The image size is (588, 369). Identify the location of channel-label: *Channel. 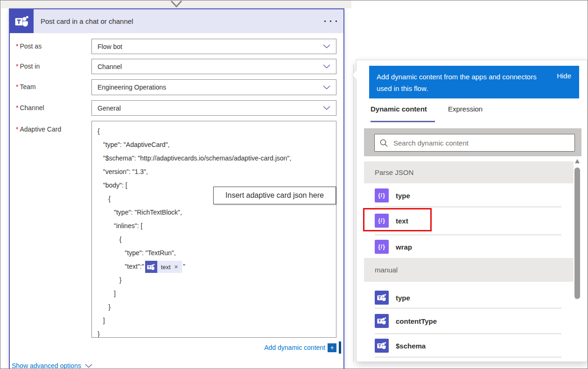
(30, 108).